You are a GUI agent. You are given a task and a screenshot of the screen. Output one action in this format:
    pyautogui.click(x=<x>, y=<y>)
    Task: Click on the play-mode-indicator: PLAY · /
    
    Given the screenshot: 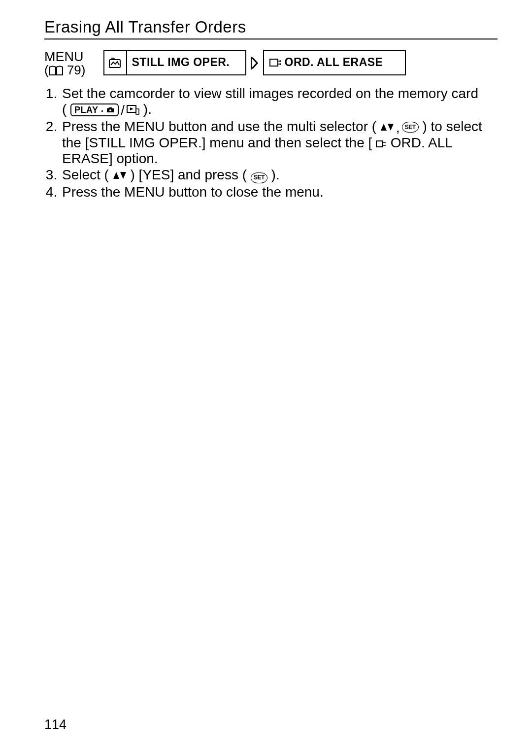 What is the action you would take?
    pyautogui.click(x=105, y=110)
    